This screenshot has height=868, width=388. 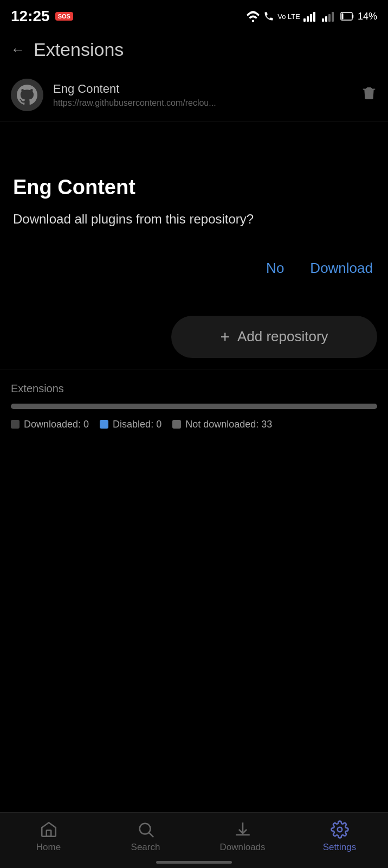 What do you see at coordinates (194, 404) in the screenshot?
I see `extensions-section: Extensions Downloaded: 0 Disabled: 0 Not…` at bounding box center [194, 404].